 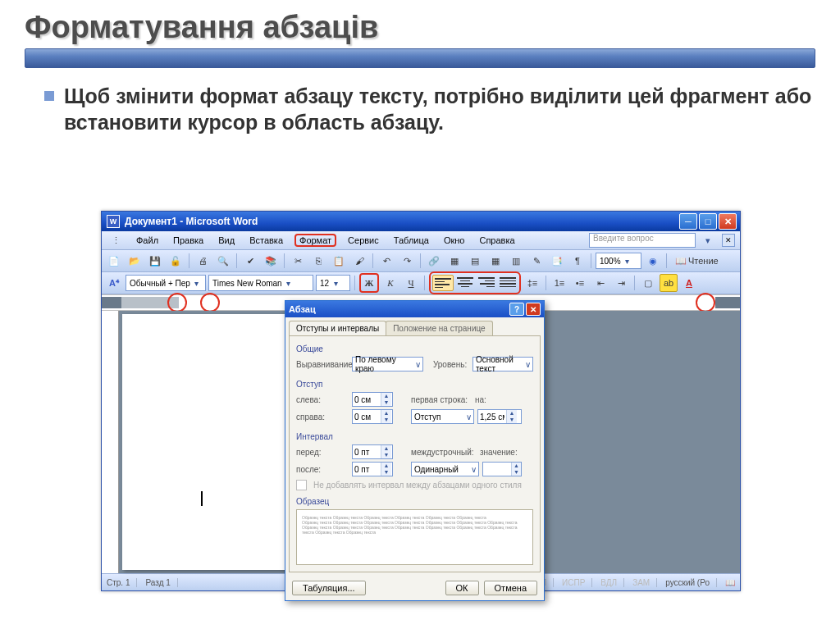 What do you see at coordinates (516, 261) in the screenshot?
I see `columns-button: ▥` at bounding box center [516, 261].